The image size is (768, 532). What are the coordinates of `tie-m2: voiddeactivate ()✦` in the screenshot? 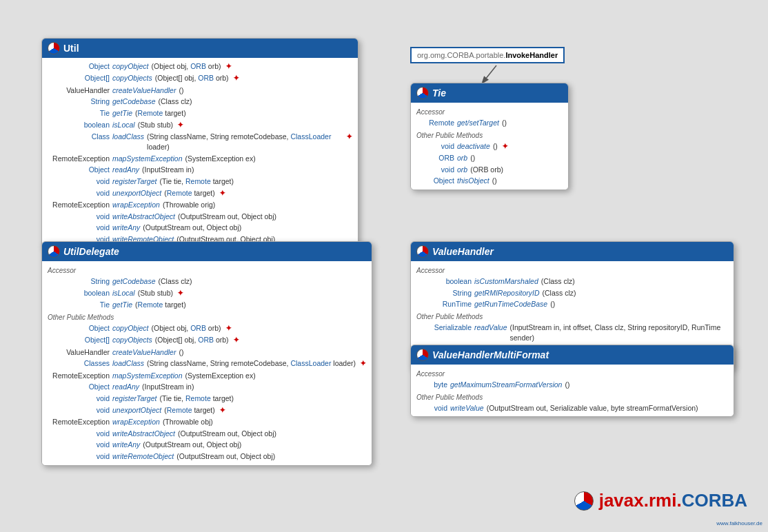 It's located at (489, 146).